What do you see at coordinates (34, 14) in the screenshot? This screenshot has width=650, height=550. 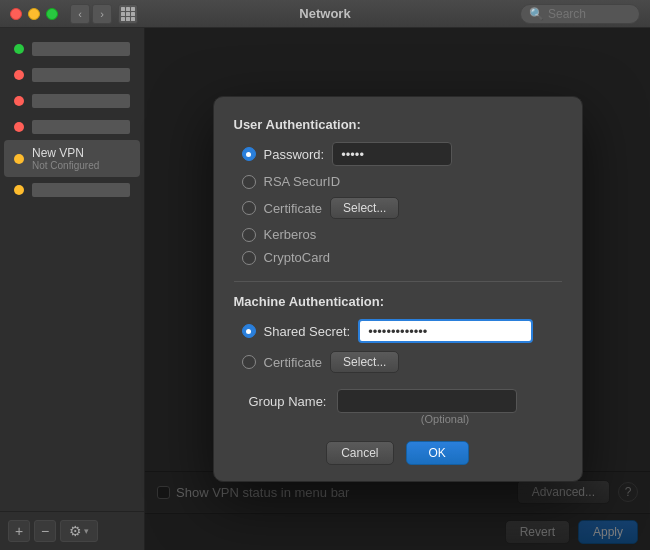 I see `minimize-button` at bounding box center [34, 14].